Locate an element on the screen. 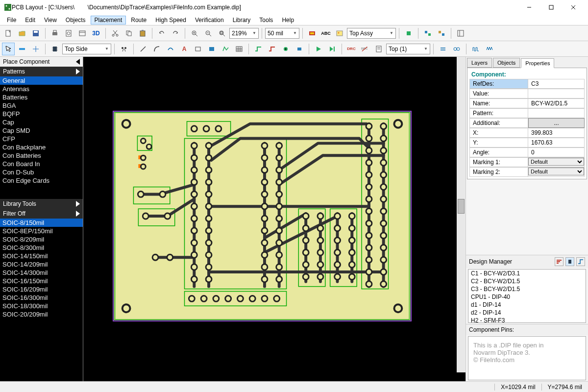 Image resolution: width=588 pixels, height=392 pixels. prop-pattern-value is located at coordinates (557, 113).